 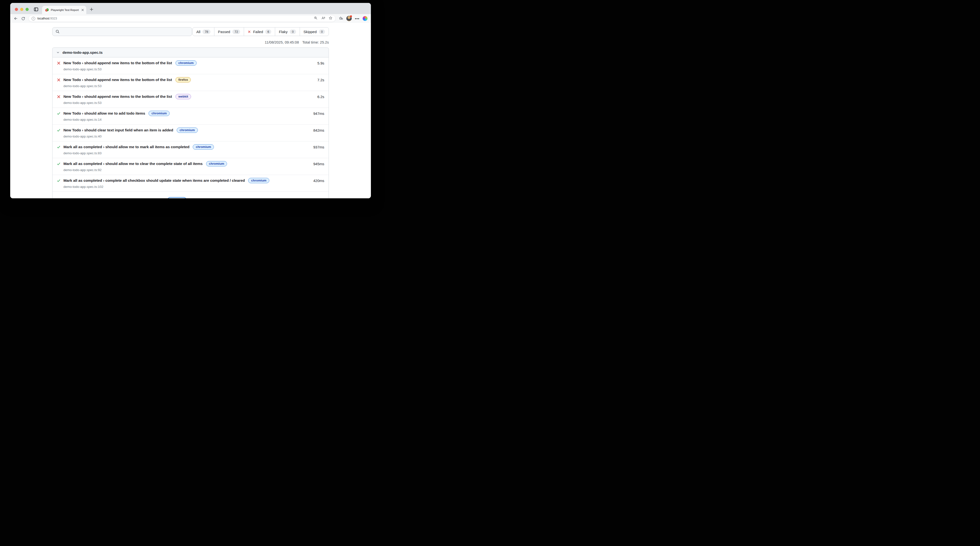 What do you see at coordinates (199, 32) in the screenshot?
I see `filter-label: All` at bounding box center [199, 32].